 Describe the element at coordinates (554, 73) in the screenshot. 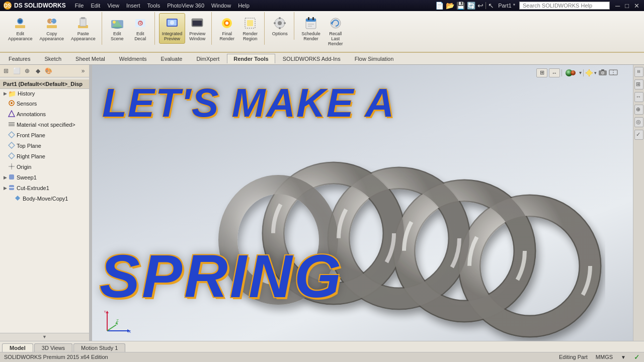

I see `viewport-tool-rotate: ↔` at that location.